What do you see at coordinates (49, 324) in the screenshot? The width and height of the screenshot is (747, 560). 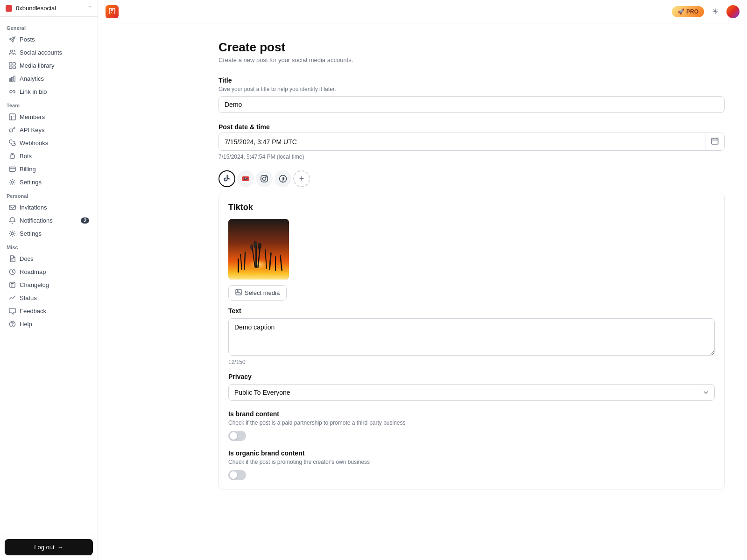 I see `sidebar-item-help: Help` at bounding box center [49, 324].